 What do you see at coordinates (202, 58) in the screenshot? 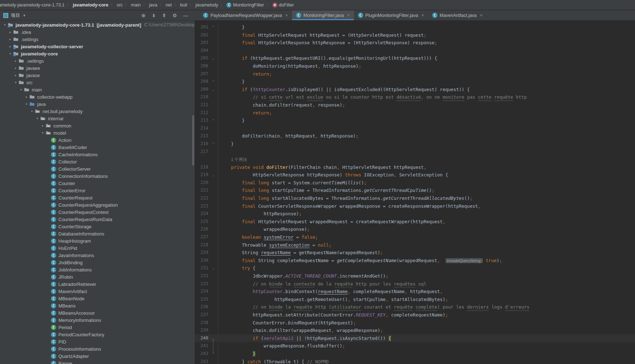
I see `gutter-line-number: 205` at bounding box center [202, 58].